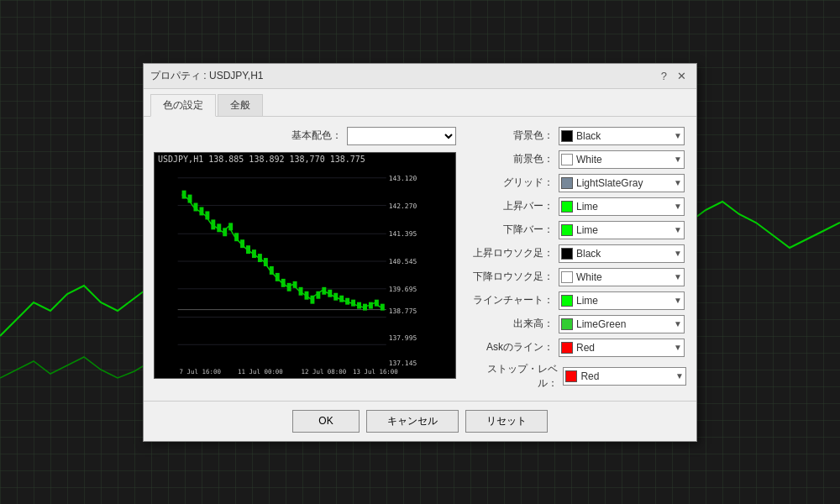  Describe the element at coordinates (567, 324) in the screenshot. I see `volume-color-swatch` at that location.